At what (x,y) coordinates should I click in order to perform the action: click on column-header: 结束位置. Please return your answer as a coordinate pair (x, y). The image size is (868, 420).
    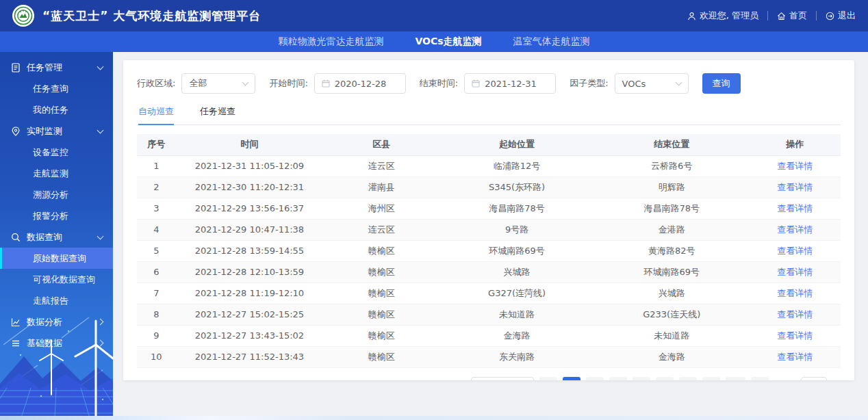
    Looking at the image, I should click on (672, 145).